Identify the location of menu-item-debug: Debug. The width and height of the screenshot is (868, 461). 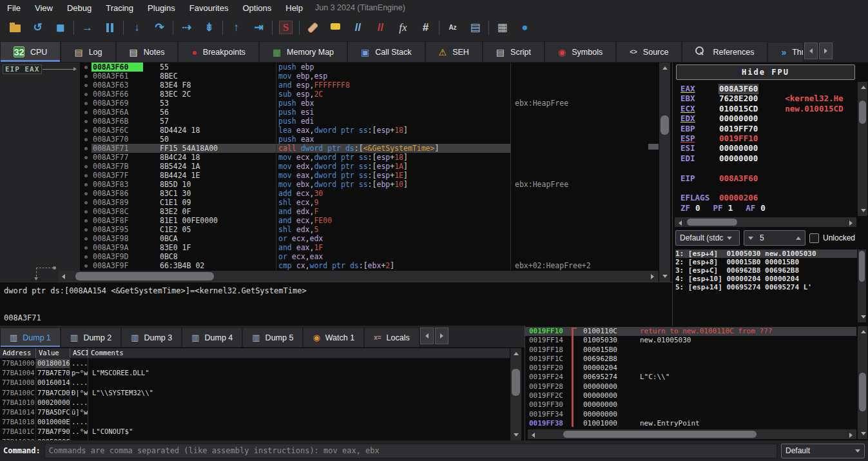
(79, 8).